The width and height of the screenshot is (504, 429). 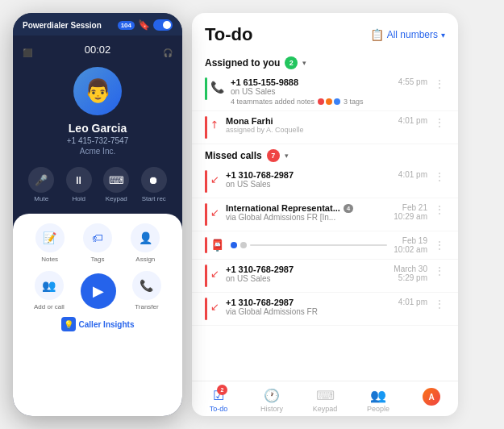 I want to click on missed-item-4: ↙ +1 310-768-2987 via Global Admissions …, so click(x=325, y=310).